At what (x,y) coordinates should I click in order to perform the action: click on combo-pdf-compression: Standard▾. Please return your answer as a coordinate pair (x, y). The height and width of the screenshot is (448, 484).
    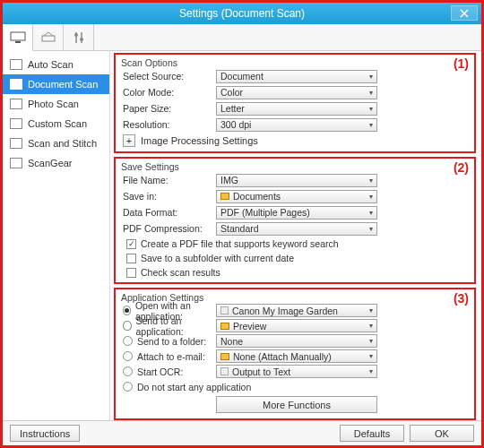
    Looking at the image, I should click on (297, 229).